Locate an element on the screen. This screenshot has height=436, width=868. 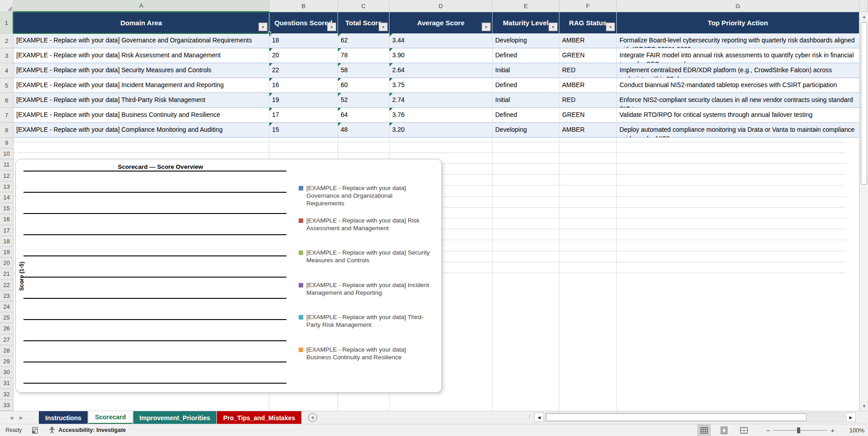
cell-r8-maturity: Developing is located at coordinates (526, 130).